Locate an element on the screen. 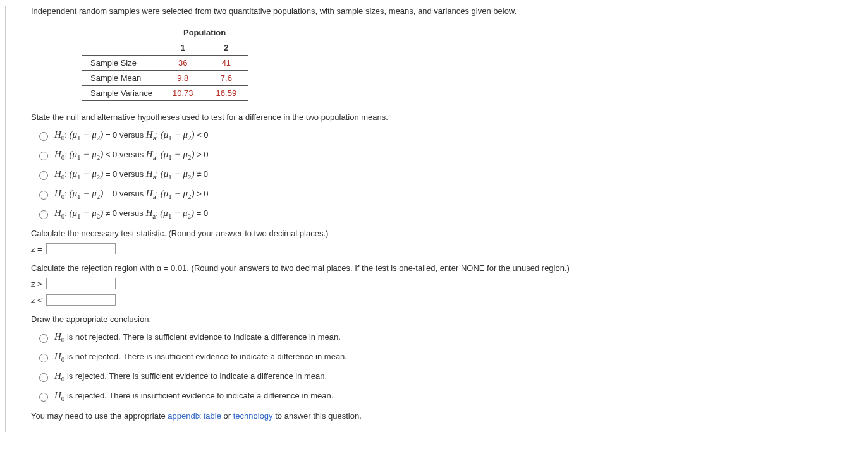 The height and width of the screenshot is (449, 868). hypothesis-option-3: H0: (μ1 − μ2) = 0 versus Ha: (μ1 − μ2) ≠… is located at coordinates (446, 174).